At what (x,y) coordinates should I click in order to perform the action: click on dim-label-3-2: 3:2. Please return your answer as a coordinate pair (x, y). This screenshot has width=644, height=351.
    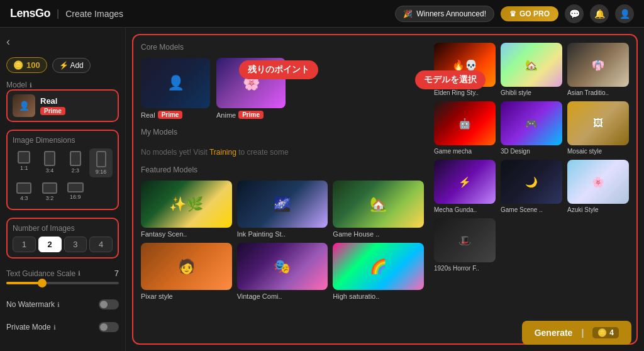
    Looking at the image, I should click on (50, 198).